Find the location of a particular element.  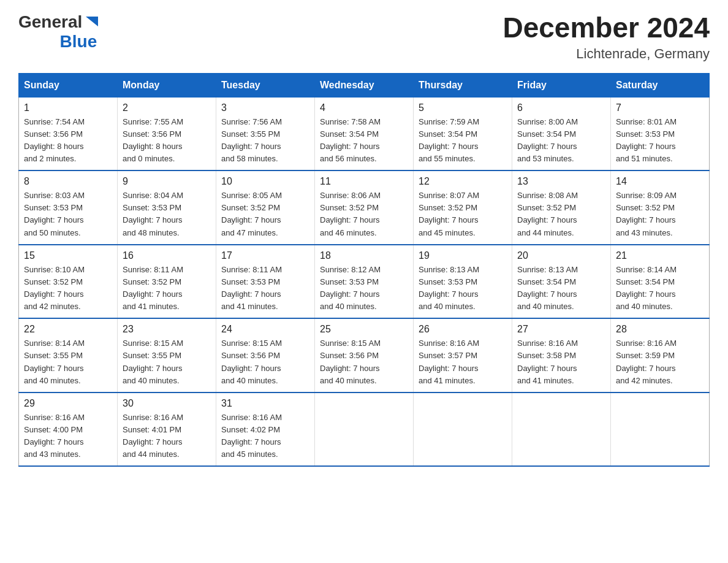

calendar-cell: 20 Sunrise: 8:13 AMSunset: 3:54 PMDaylig… is located at coordinates (561, 282).